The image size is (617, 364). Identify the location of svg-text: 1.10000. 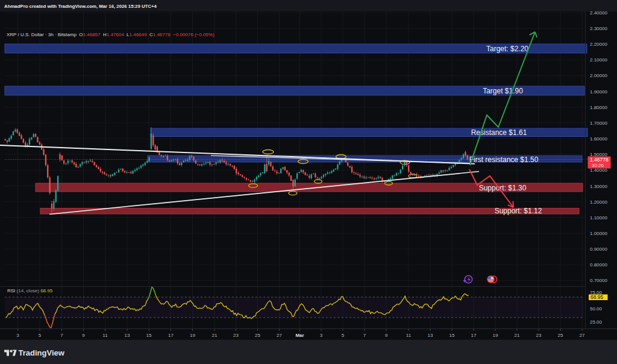
(599, 218).